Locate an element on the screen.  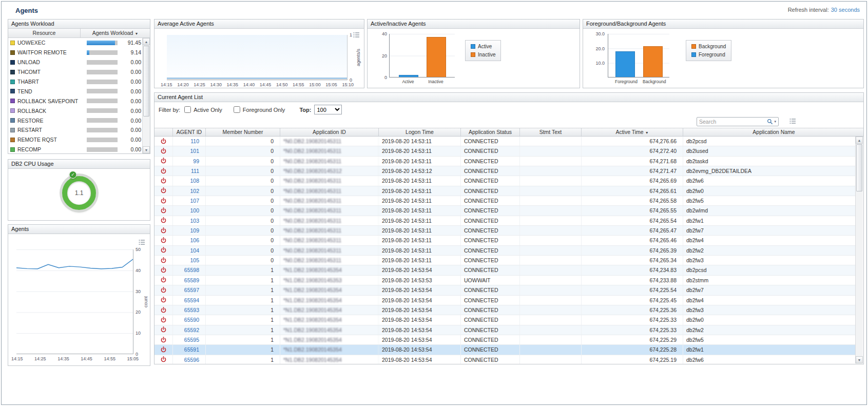
foreground-only-label: Foreground Only is located at coordinates (264, 110).